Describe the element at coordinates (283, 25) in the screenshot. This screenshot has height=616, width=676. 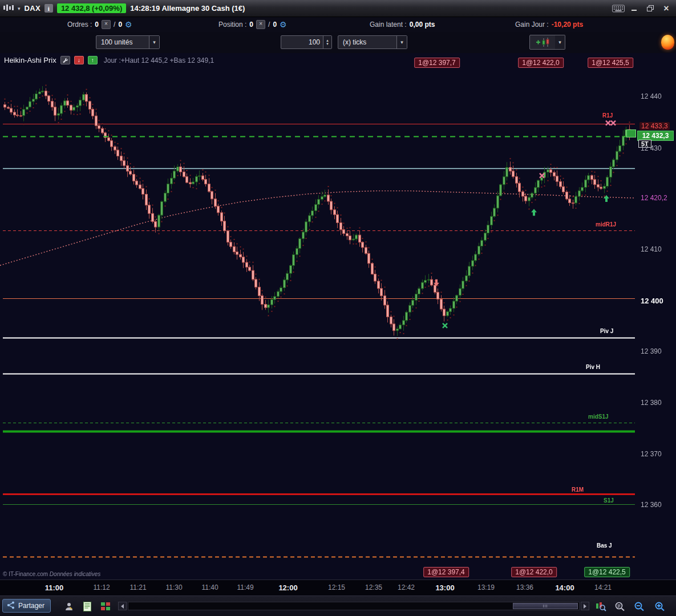
I see `position-settings-icon: ⚙` at that location.